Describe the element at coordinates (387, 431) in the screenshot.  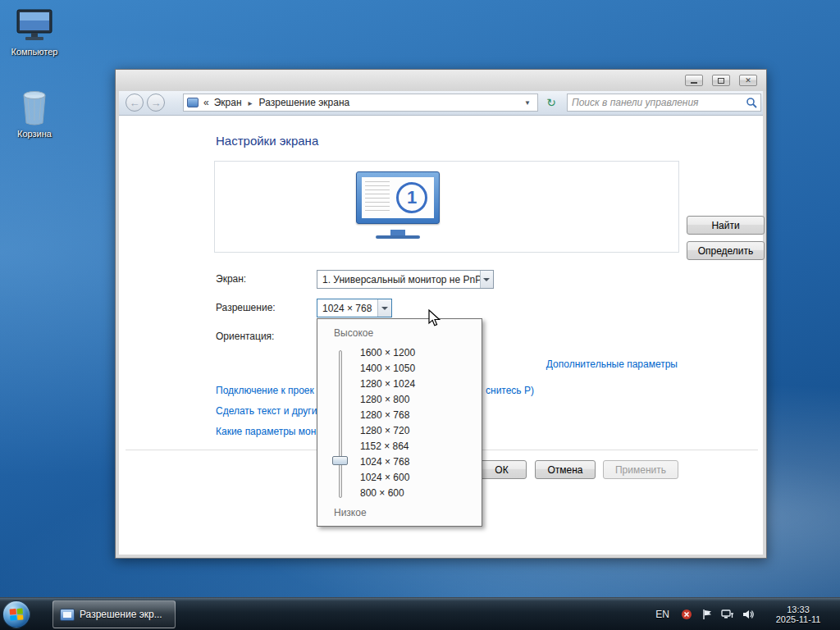
I see `resolution-option: 1280 × 720` at that location.